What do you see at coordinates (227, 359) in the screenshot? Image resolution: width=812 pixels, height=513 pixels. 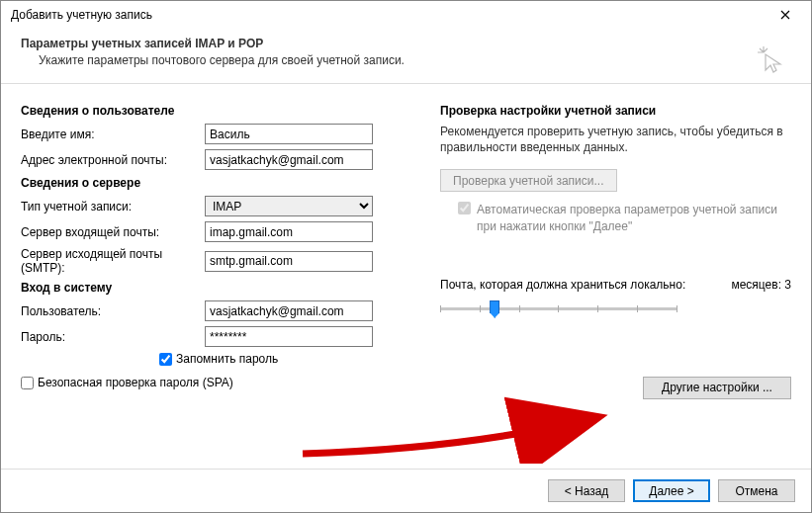 I see `remember-password-label: Запомнить пароль` at bounding box center [227, 359].